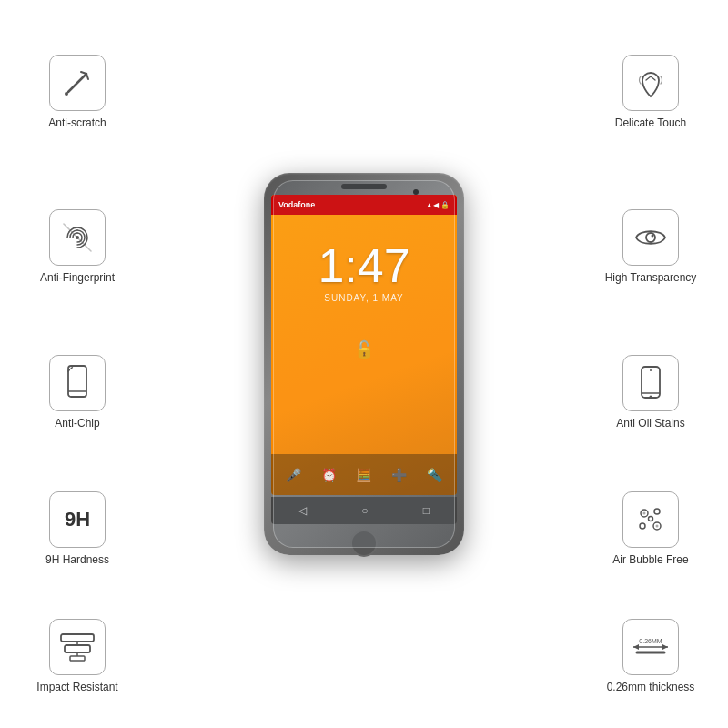  Describe the element at coordinates (364, 364) in the screenshot. I see `phone-outer: Vodafone ▲◀ 🔒 1:47 SUNDAY, 1 MAY 🔓 🎤 ⏰ 🧮…` at that location.